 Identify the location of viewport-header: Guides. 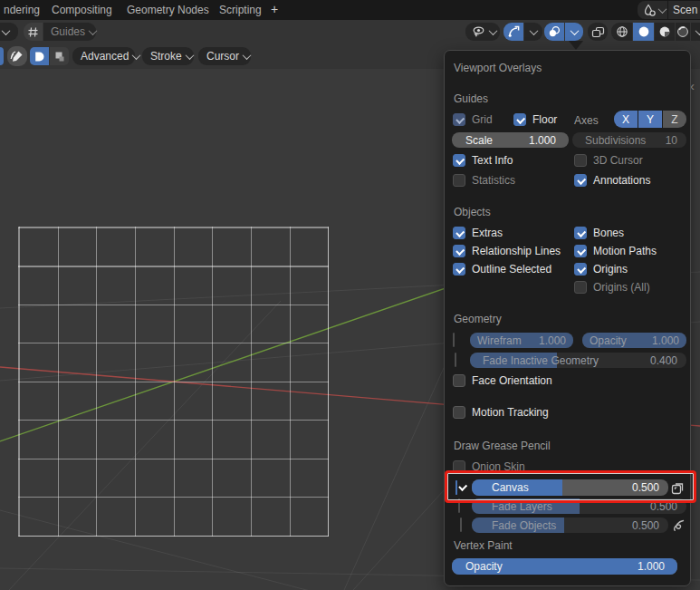
(350, 33).